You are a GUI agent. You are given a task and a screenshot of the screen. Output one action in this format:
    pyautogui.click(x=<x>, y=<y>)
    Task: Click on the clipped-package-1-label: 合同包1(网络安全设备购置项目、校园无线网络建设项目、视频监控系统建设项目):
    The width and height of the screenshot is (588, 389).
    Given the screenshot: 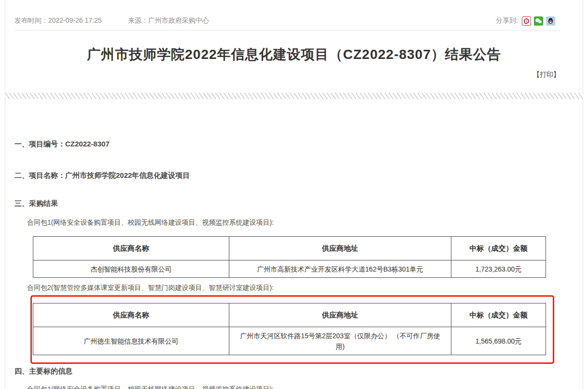 What is the action you would take?
    pyautogui.click(x=268, y=387)
    